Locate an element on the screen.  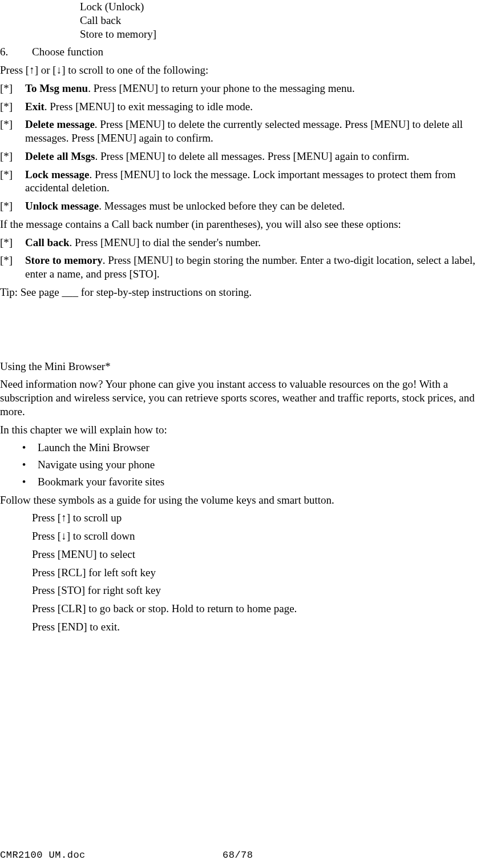
bullet-bookmark: • Bookmark your favorite sites is located at coordinates (251, 482).